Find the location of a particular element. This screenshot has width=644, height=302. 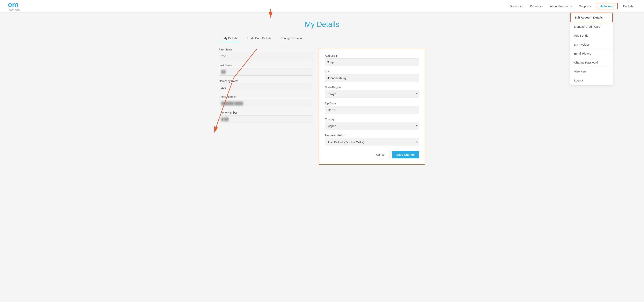

zip-input is located at coordinates (372, 110).